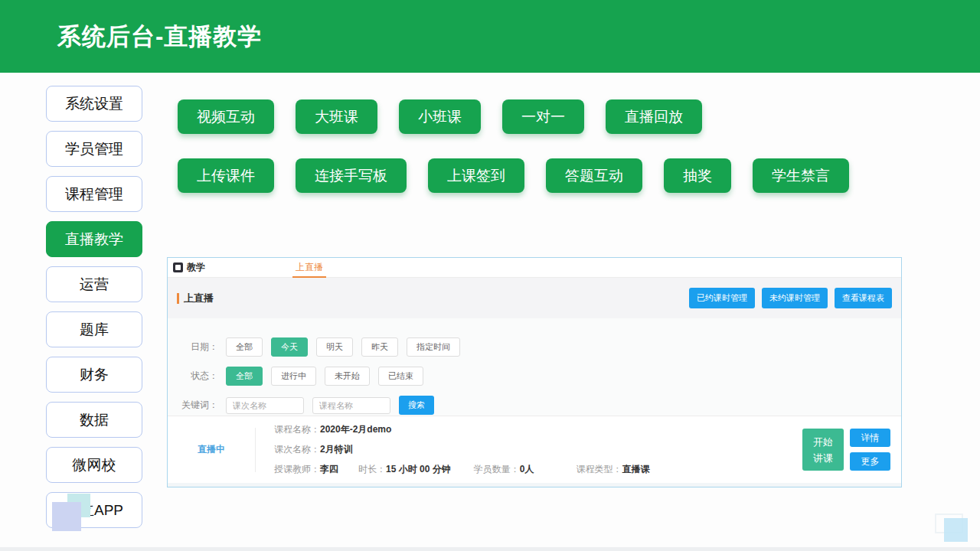 The height and width of the screenshot is (551, 980). I want to click on session-name-value: 2月特训, so click(337, 450).